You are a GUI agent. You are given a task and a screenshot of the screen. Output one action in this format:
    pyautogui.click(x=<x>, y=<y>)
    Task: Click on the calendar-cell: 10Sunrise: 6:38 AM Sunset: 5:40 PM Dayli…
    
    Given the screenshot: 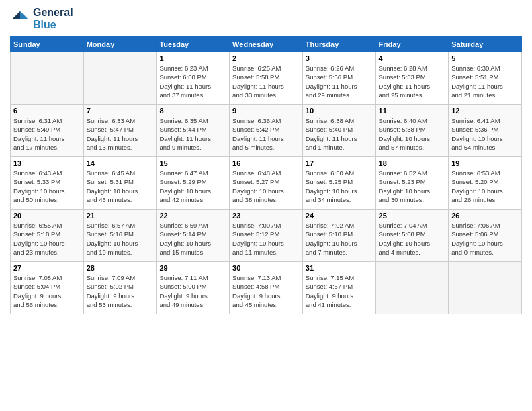 What is the action you would take?
    pyautogui.click(x=339, y=131)
    